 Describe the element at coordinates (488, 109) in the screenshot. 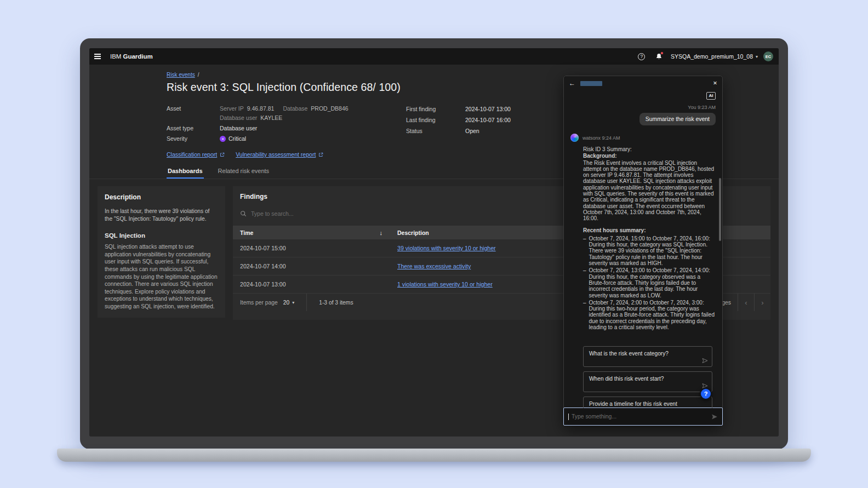

I see `first-finding-value: 2024-10-07 13:00` at that location.